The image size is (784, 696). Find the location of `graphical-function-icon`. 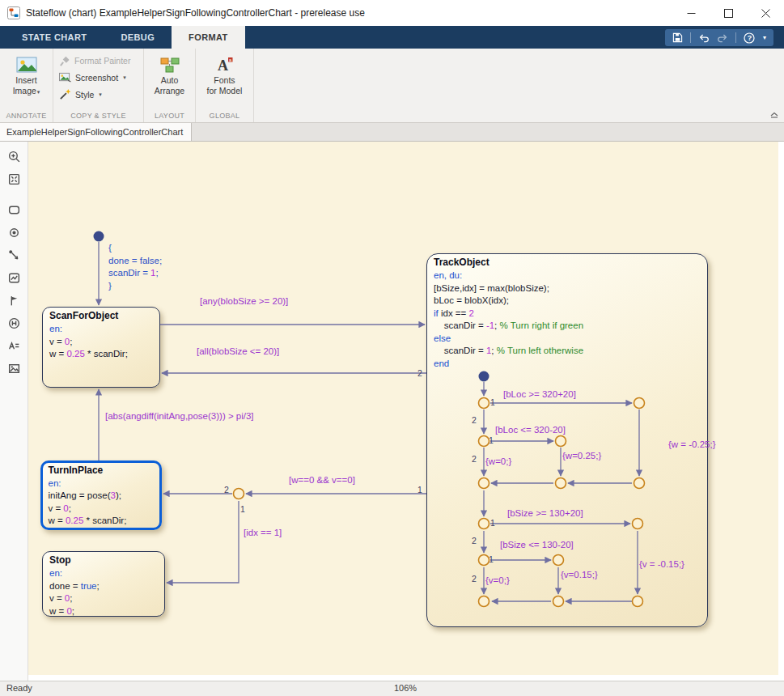

graphical-function-icon is located at coordinates (14, 300).